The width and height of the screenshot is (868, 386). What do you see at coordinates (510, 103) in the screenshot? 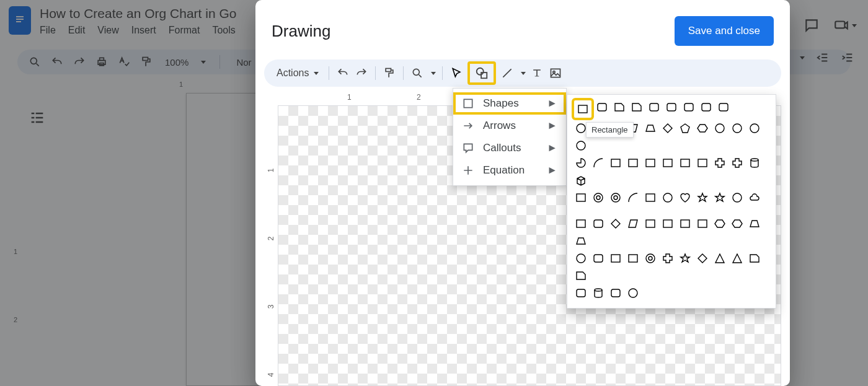
I see `menu-item-shapes: Shapes ►` at bounding box center [510, 103].